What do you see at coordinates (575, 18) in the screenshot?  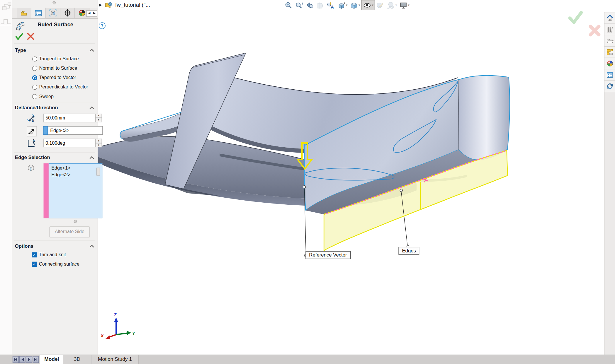 I see `confirm-ok-corner-button` at bounding box center [575, 18].